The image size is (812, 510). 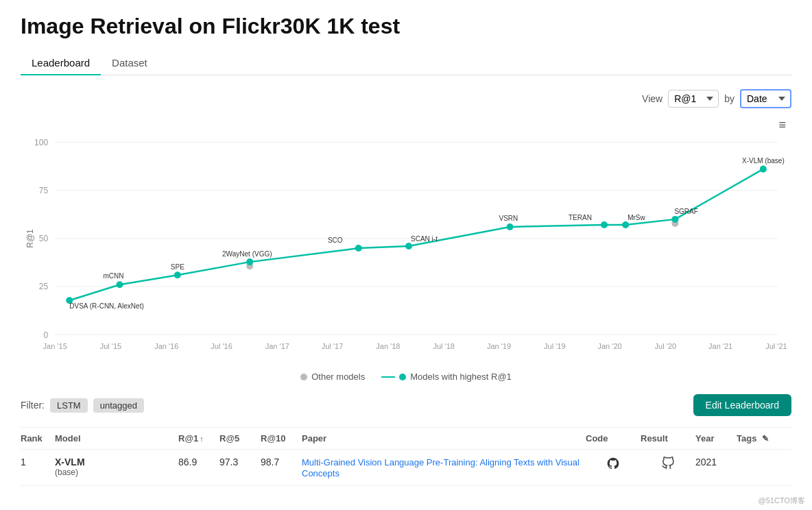 I want to click on svg-text: Jul '16, so click(x=222, y=346).